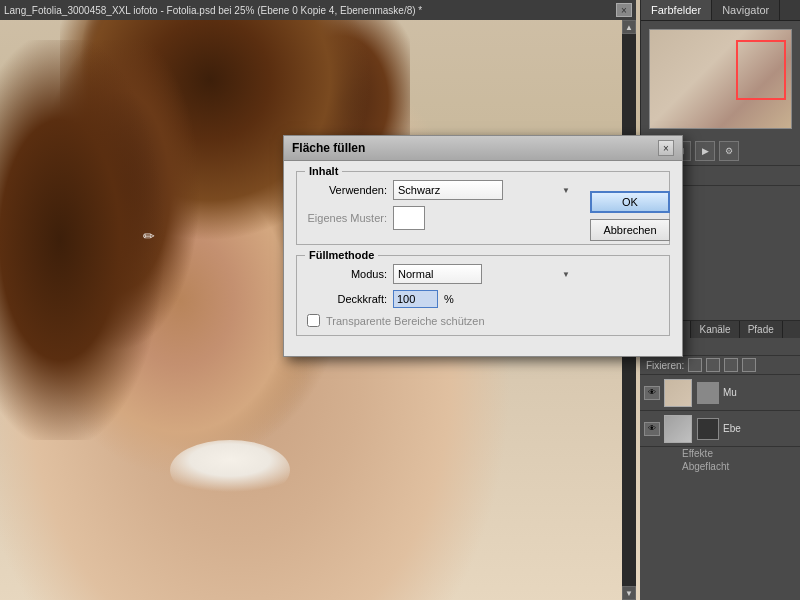  I want to click on verwenden-label: Verwenden:, so click(347, 190).